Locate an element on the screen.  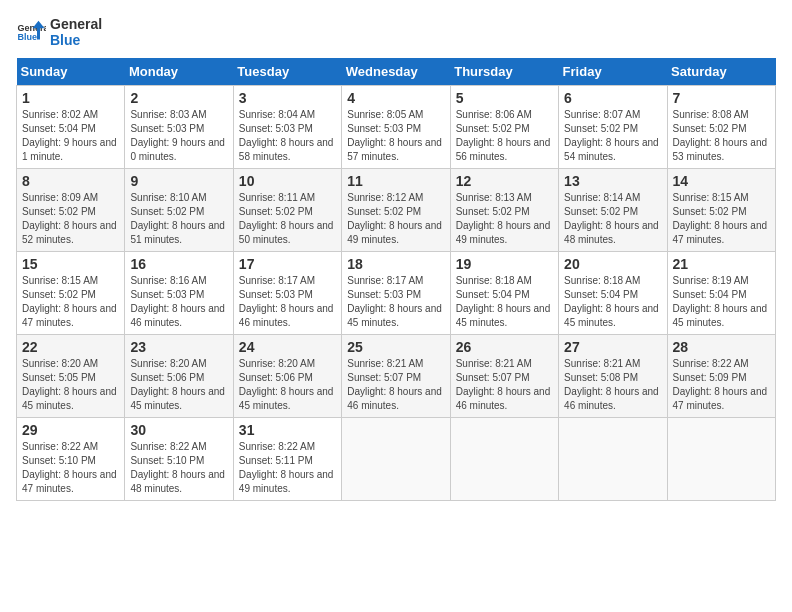
day-number: 18 is located at coordinates (396, 264).